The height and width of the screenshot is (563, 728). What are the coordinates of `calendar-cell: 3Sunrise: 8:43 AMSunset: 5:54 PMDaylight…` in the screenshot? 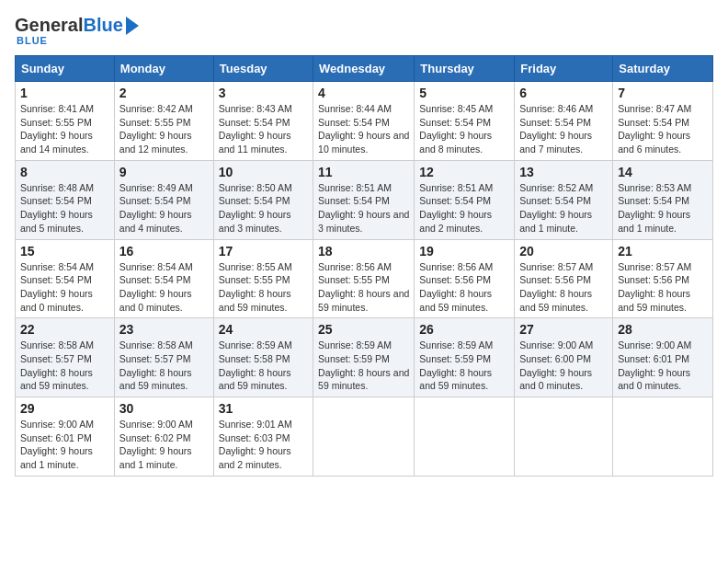 It's located at (263, 121).